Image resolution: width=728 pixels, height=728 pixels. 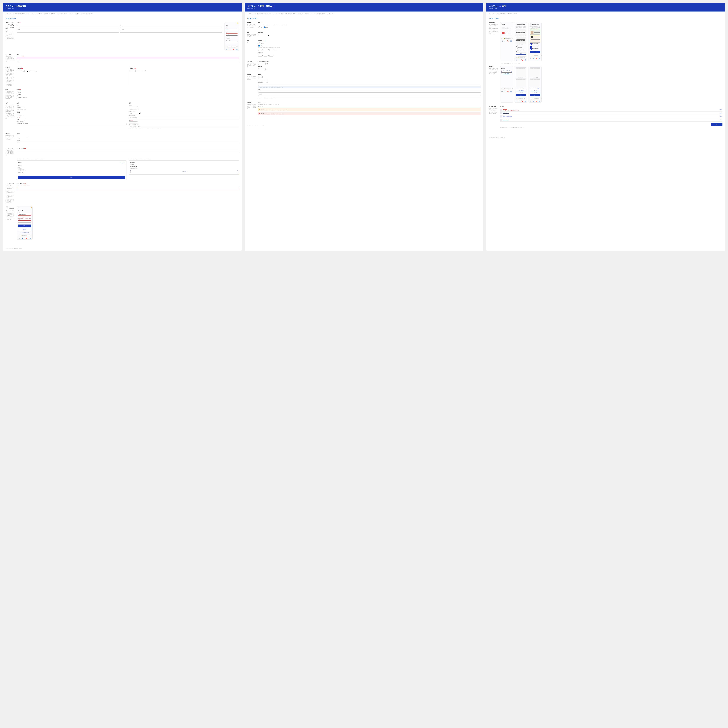 What do you see at coordinates (27, 71) in the screenshot?
I see `month-select` at bounding box center [27, 71].